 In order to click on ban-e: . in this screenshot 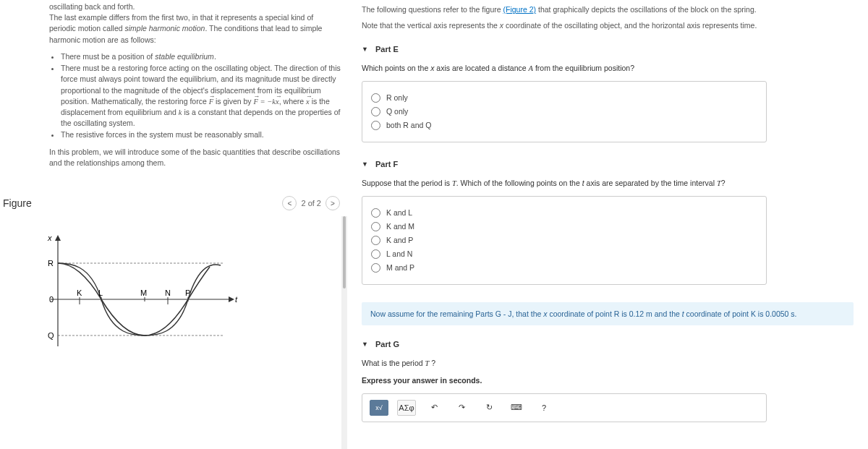, I will do `click(796, 314)`.